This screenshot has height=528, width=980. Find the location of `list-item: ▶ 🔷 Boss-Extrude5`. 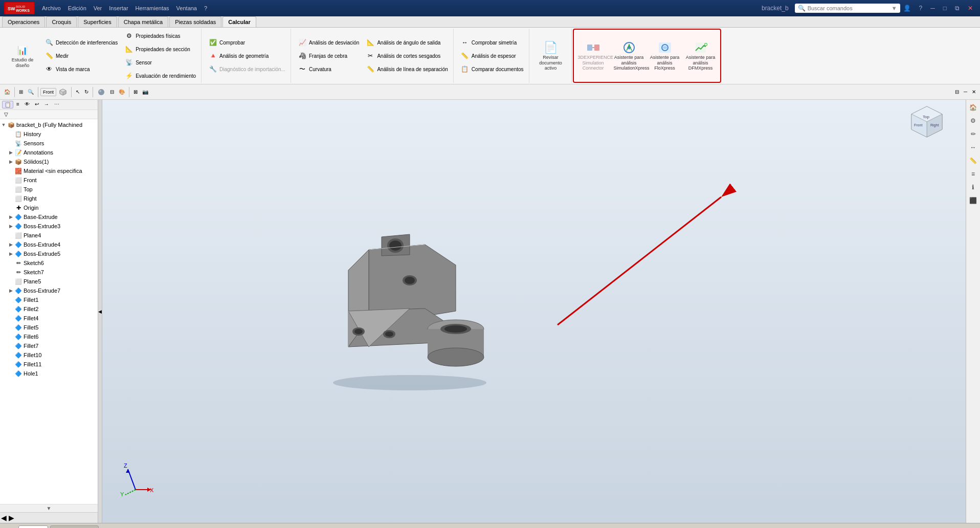

list-item: ▶ 🔷 Boss-Extrude5 is located at coordinates (49, 254).